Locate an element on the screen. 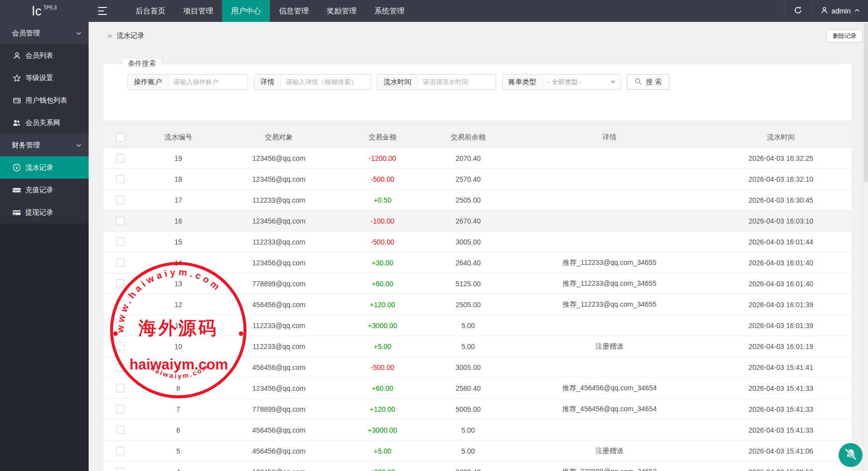 The height and width of the screenshot is (471, 868). user-menu: admin is located at coordinates (840, 11).